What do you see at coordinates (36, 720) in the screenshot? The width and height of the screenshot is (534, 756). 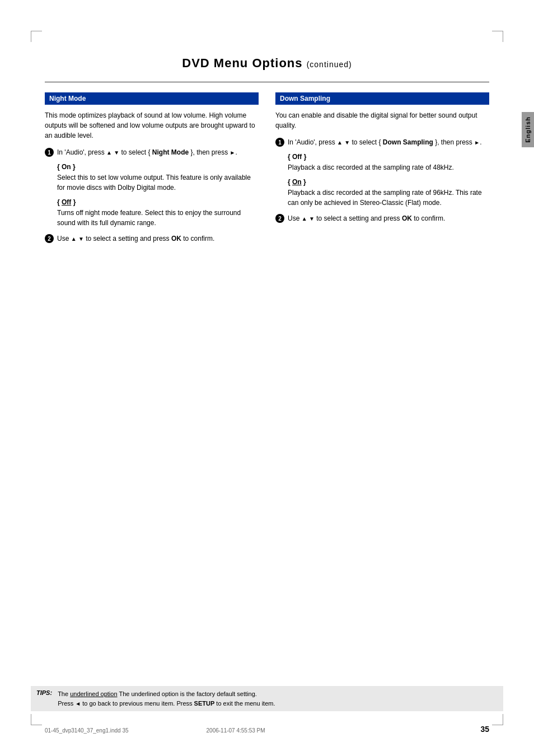 I see `corner-mark-bl` at bounding box center [36, 720].